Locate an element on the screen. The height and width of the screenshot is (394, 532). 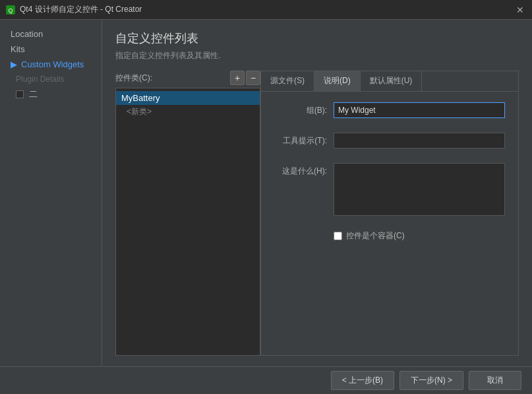
whatsthis-textarea is located at coordinates (419, 189).